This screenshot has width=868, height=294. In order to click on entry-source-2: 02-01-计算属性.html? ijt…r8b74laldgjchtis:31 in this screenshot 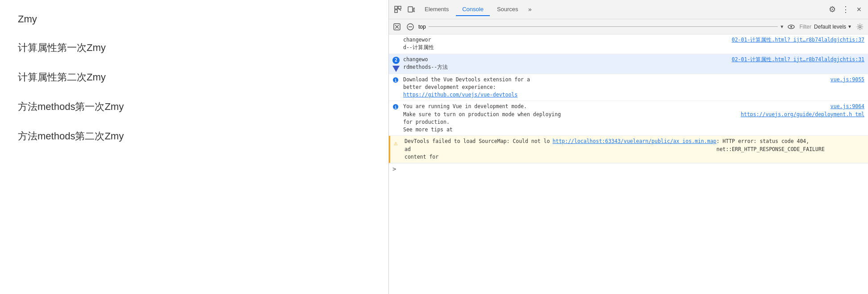, I will do `click(798, 60)`.